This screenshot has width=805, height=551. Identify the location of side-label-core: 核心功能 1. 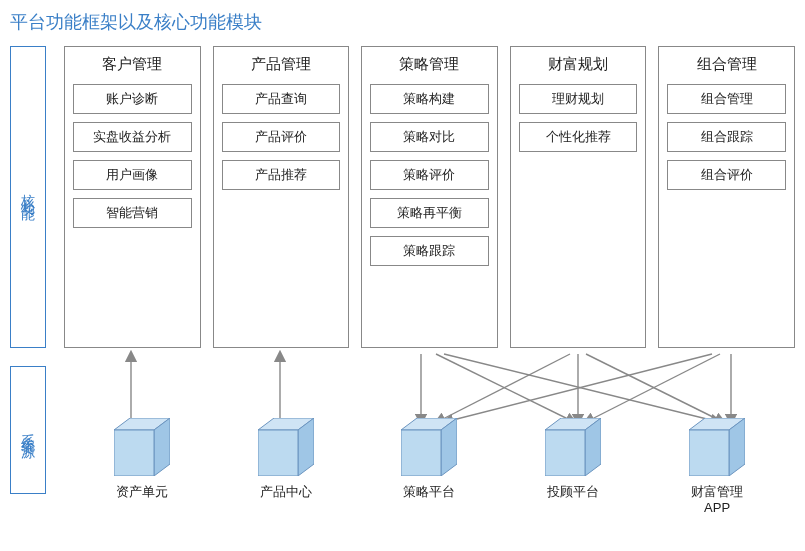
(28, 197).